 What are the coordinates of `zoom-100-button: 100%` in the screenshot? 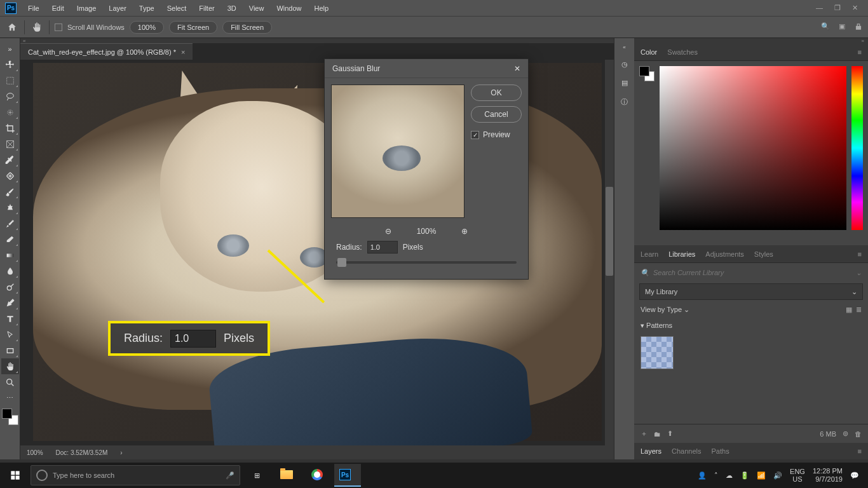 It's located at (147, 27).